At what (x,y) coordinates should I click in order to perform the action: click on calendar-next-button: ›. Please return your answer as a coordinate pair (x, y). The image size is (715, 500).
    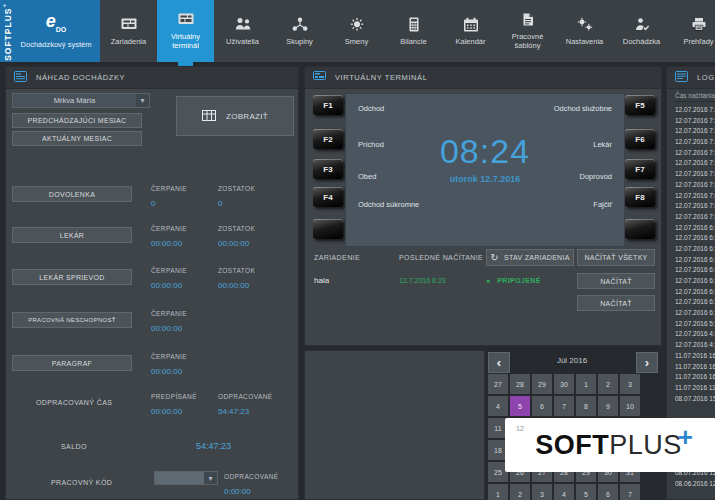
    Looking at the image, I should click on (647, 362).